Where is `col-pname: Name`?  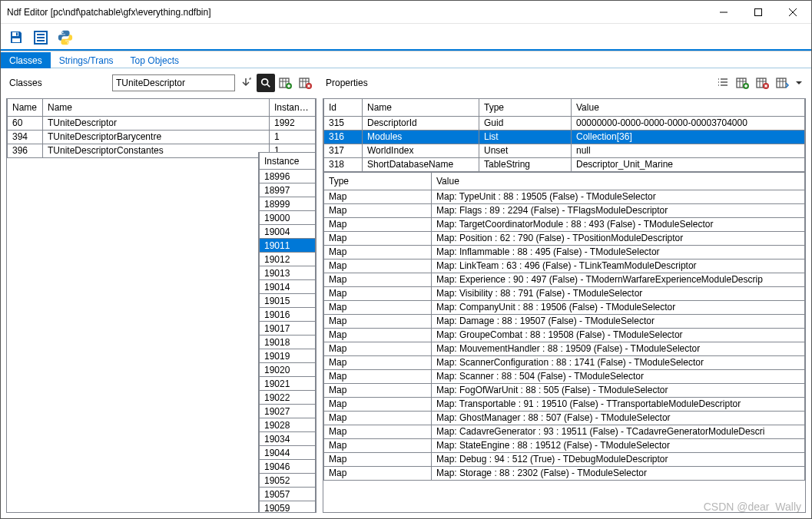 col-pname: Name is located at coordinates (421, 107).